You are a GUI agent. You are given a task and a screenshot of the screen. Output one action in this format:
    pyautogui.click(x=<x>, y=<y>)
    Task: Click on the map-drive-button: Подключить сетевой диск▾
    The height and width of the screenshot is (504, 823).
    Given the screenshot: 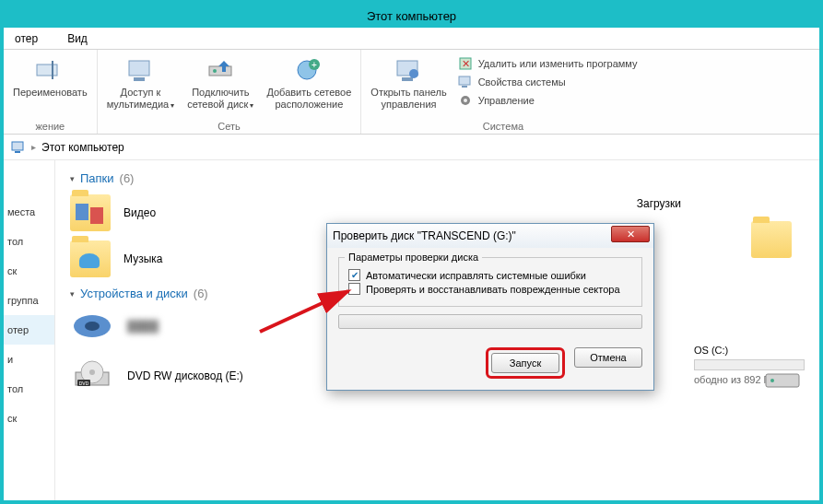 What is the action you would take?
    pyautogui.click(x=220, y=83)
    